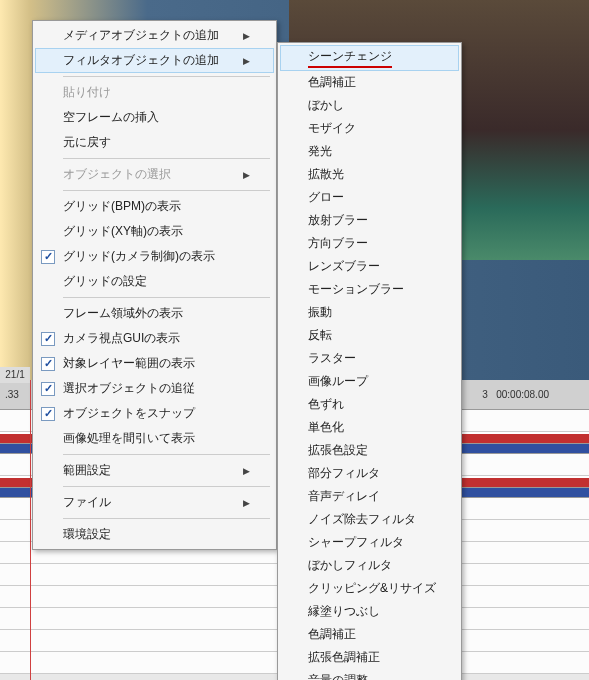 This screenshot has width=589, height=680. Describe the element at coordinates (338, 382) in the screenshot. I see `submenu-item-label: 画像ループ` at that location.